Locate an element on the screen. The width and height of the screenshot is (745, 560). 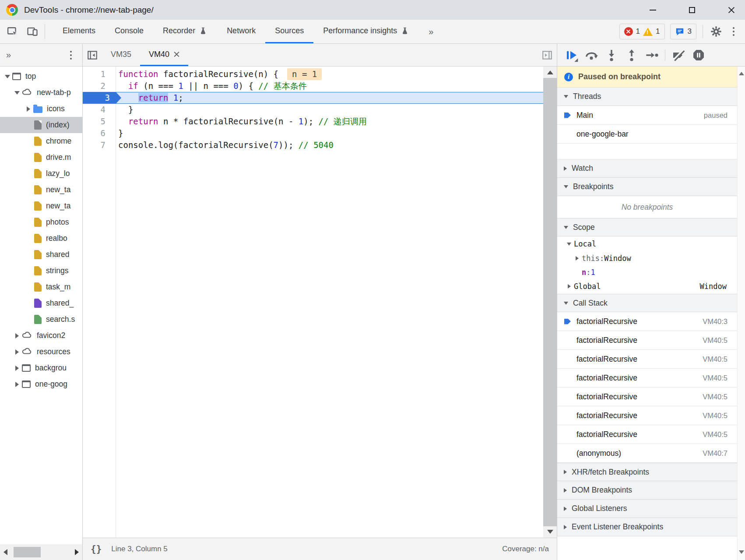
tree-item-drive: drive.m is located at coordinates (41, 158).